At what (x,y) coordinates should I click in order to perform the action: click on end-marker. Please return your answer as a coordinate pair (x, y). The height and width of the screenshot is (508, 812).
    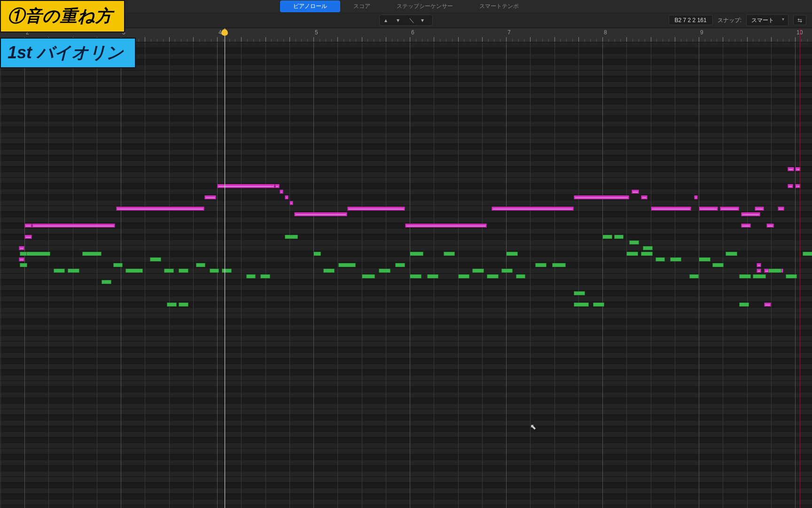
    Looking at the image, I should click on (800, 268).